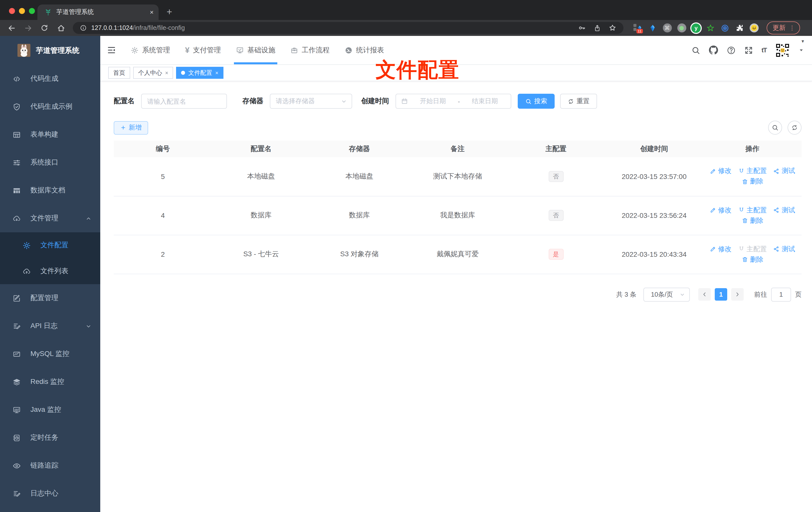 This screenshot has width=812, height=512. I want to click on sidebar-item-file-config: 文件配置, so click(50, 245).